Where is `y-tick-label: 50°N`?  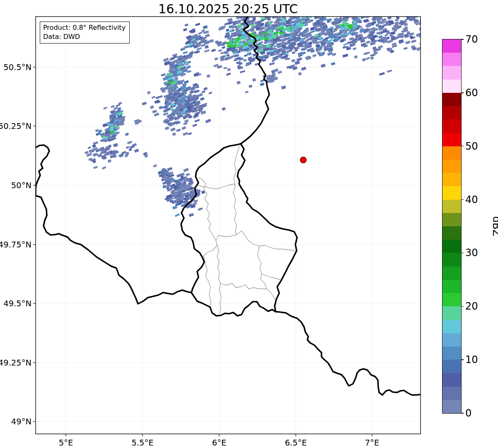 y-tick-label: 50°N is located at coordinates (22, 186).